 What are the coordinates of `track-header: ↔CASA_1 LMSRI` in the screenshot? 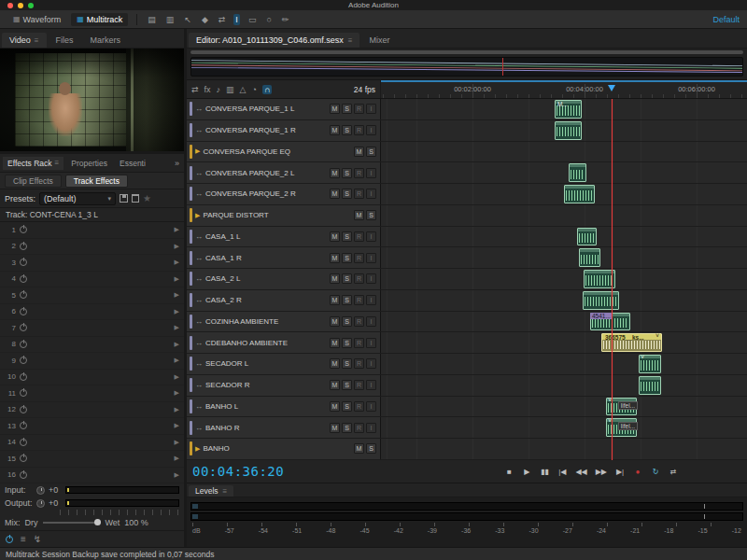 It's located at (284, 237).